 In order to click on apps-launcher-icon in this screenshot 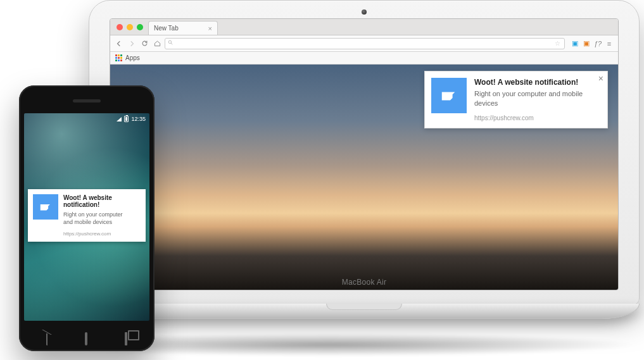, I will do `click(119, 58)`.